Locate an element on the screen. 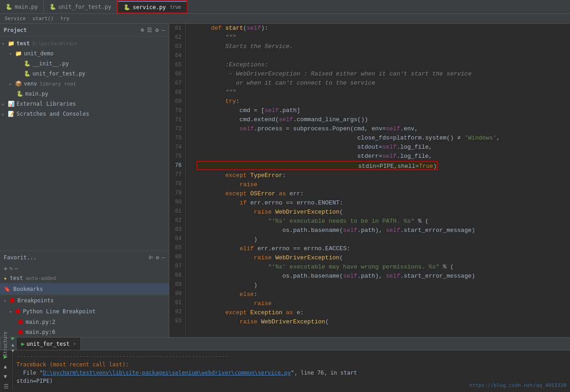 Image resolution: width=570 pixels, height=392 pixels. chevron-down-icon: ▾ is located at coordinates (5, 44).